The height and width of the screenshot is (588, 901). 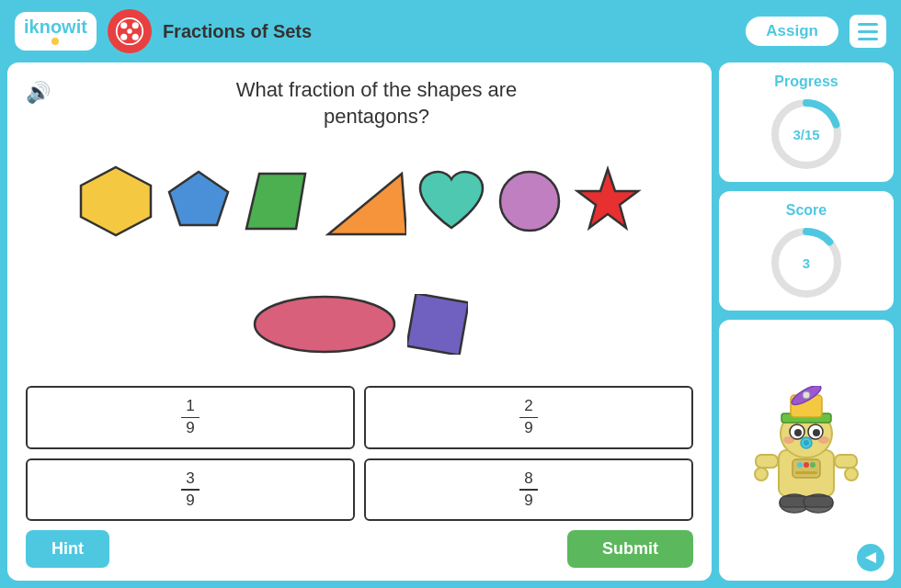 I want to click on fraction-1: 1 9, so click(x=190, y=417).